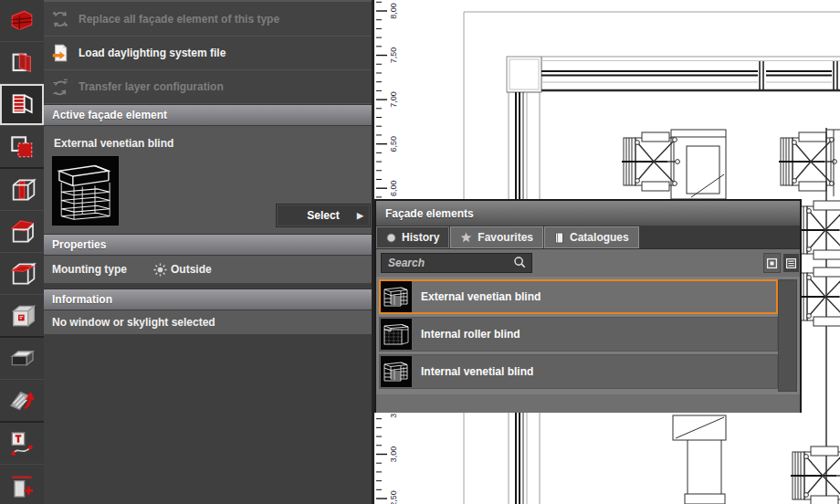  I want to click on select-button-label: Select, so click(323, 215).